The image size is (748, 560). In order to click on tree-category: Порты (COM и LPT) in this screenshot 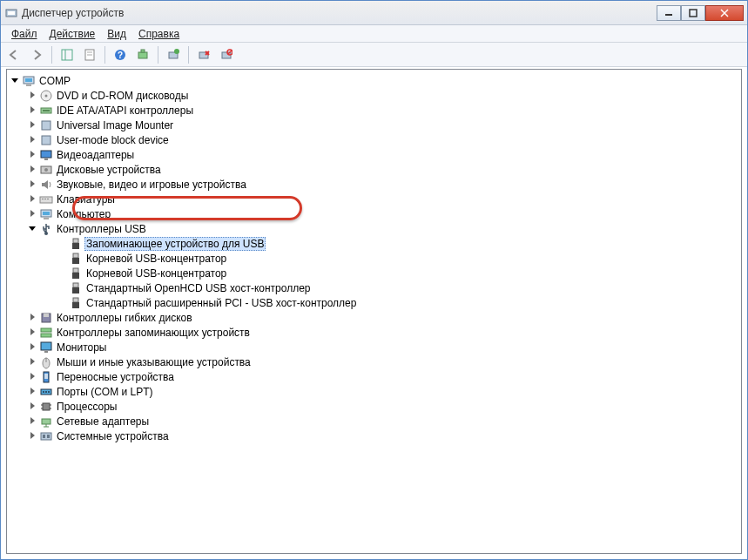, I will do `click(374, 392)`.